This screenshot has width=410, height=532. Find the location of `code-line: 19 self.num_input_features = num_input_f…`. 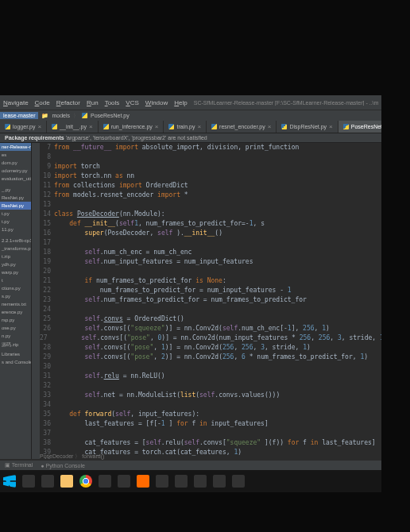

code-line: 19 self.num_input_features = num_input_f… is located at coordinates (211, 262).